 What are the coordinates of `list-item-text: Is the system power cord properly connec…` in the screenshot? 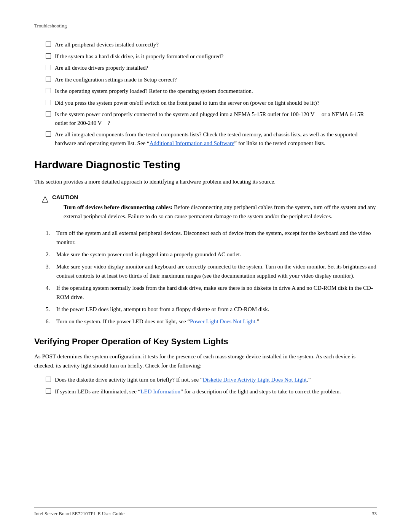 It's located at (216, 119).